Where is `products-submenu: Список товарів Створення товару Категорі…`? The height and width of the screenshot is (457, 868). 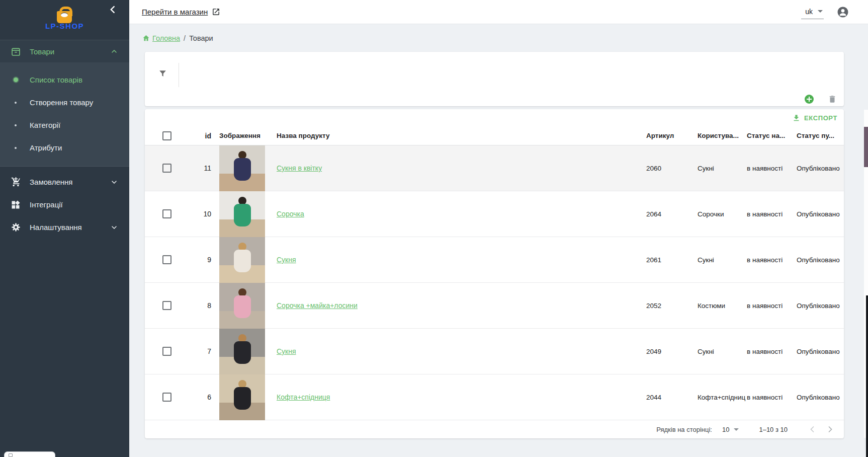
products-submenu: Список товарів Створення товару Категорі… is located at coordinates (64, 115).